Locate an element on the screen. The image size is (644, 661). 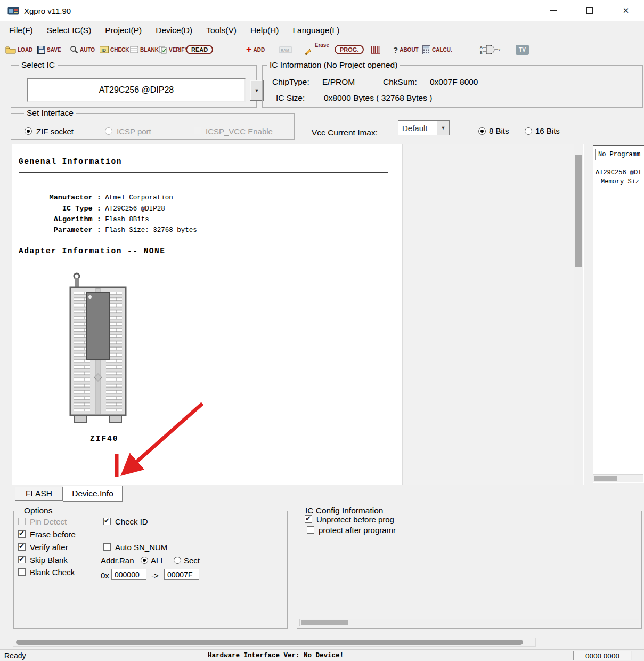
vcc-imax-label: Vcc Current Imax: is located at coordinates (345, 133).